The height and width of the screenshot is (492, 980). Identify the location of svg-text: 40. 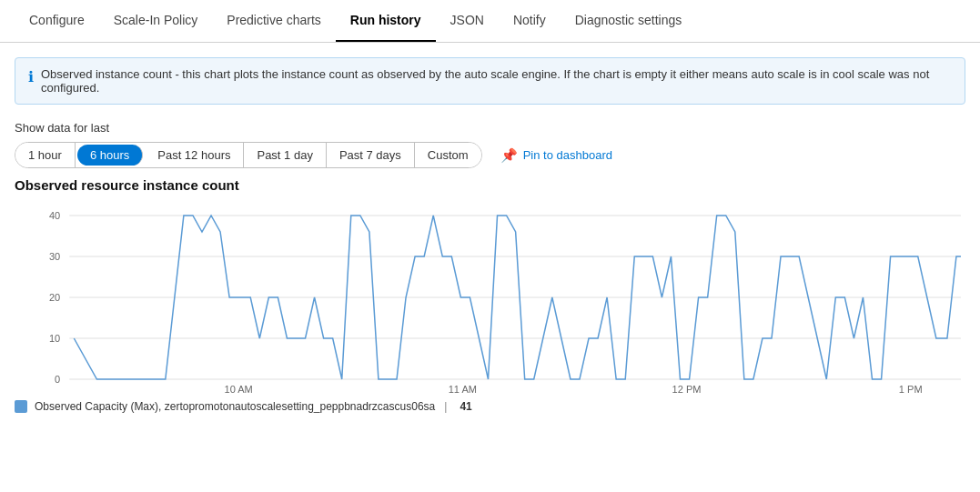
(55, 216).